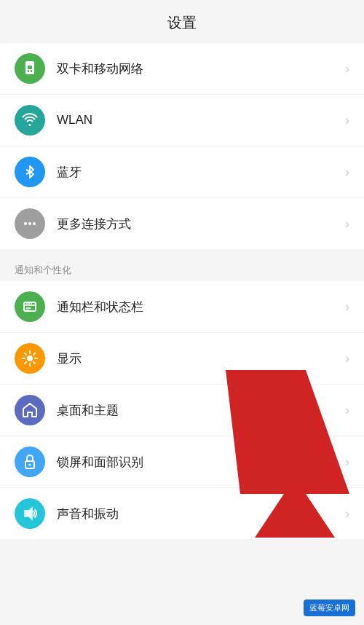 The width and height of the screenshot is (364, 625). I want to click on desktop-theme-label: 桌面和主题, so click(198, 411).